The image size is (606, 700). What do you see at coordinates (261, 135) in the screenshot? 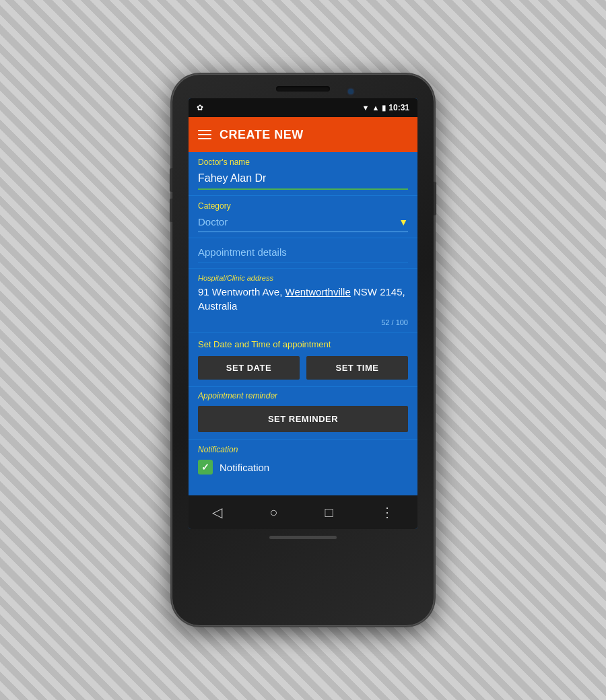
I see `app-title: CREATE NEW` at bounding box center [261, 135].